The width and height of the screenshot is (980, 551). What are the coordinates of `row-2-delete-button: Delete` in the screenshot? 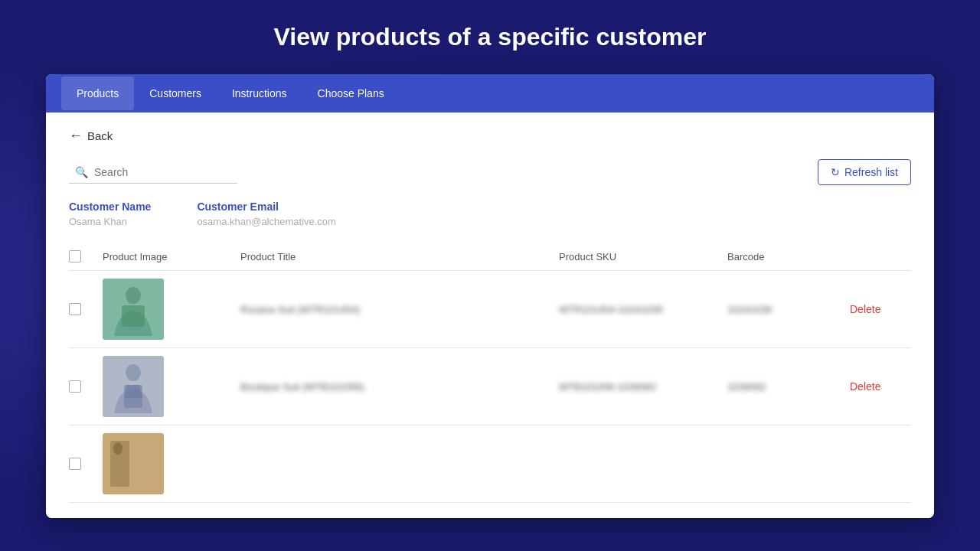 It's located at (880, 386).